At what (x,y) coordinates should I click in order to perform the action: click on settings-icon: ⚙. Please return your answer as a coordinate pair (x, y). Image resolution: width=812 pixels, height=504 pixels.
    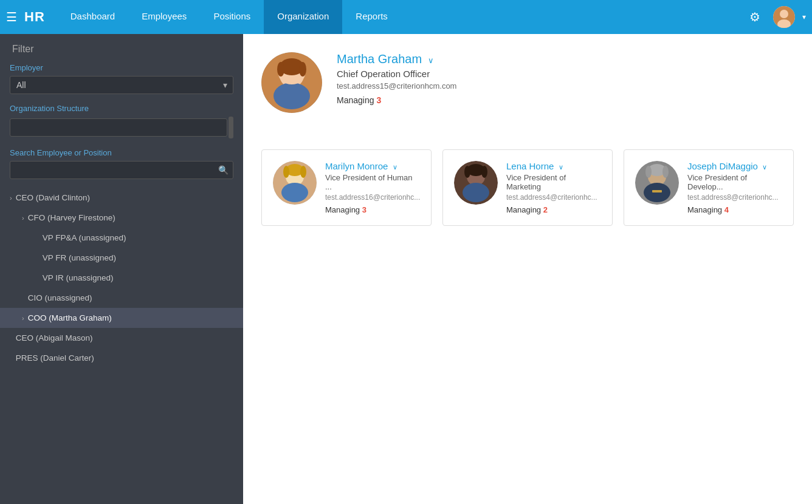
    Looking at the image, I should click on (755, 17).